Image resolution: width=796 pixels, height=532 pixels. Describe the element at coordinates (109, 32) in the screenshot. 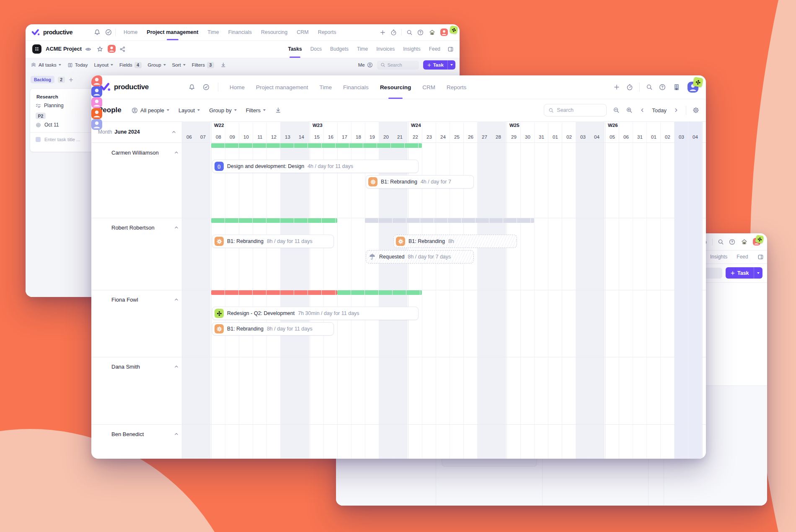

I see `my-work-check-icon` at that location.